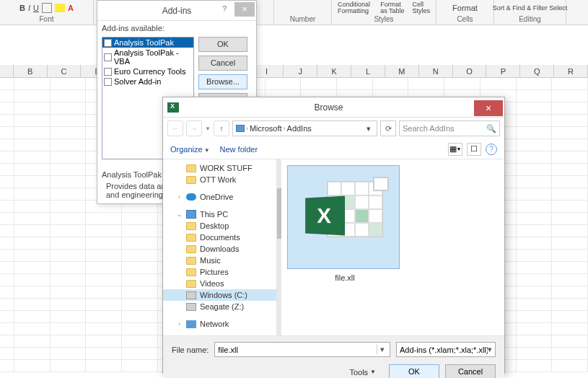  I want to click on ribbon-group-styles: Conditional Formatting Format as Table C…, so click(384, 12).